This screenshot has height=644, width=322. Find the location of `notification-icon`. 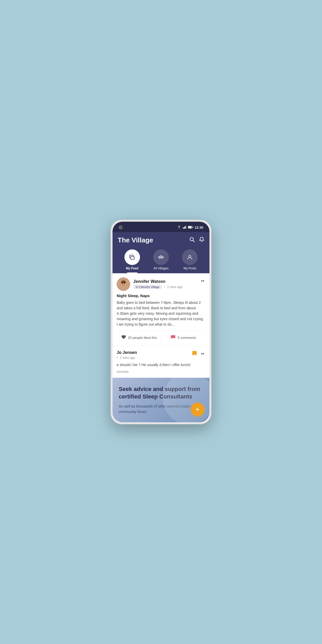

notification-icon is located at coordinates (202, 240).